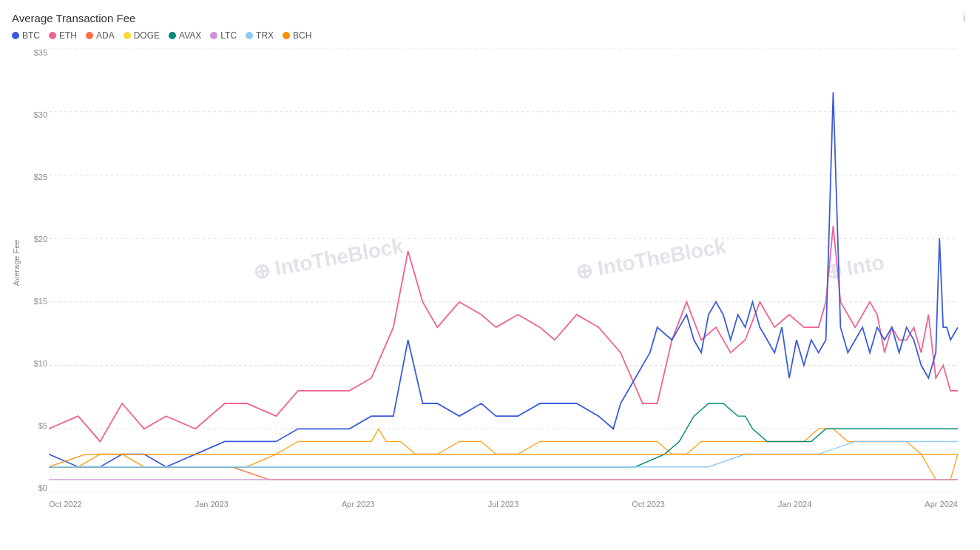  I want to click on legend-label-ada: ADA, so click(105, 36).